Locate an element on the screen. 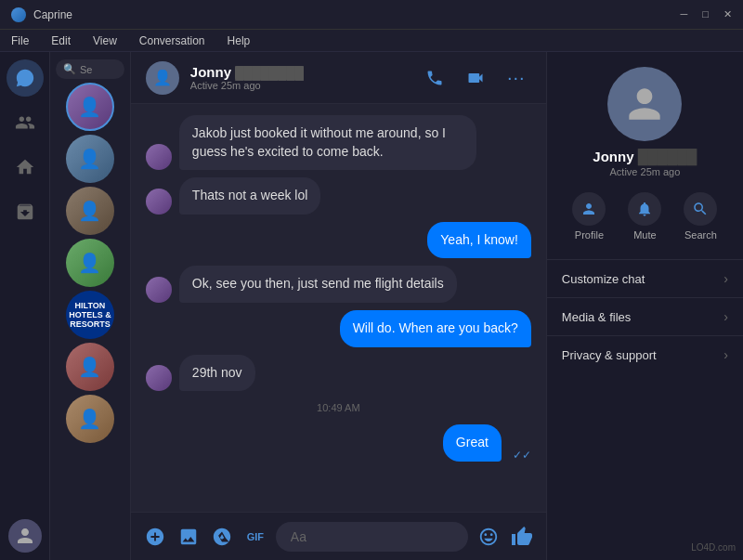 The width and height of the screenshot is (743, 560). sidebar-icons is located at coordinates (25, 306).